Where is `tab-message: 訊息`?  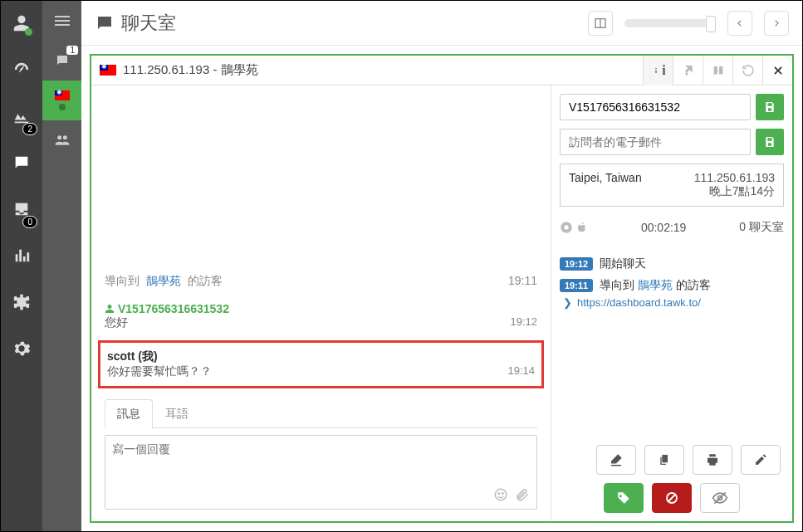
tab-message: 訊息 is located at coordinates (129, 413).